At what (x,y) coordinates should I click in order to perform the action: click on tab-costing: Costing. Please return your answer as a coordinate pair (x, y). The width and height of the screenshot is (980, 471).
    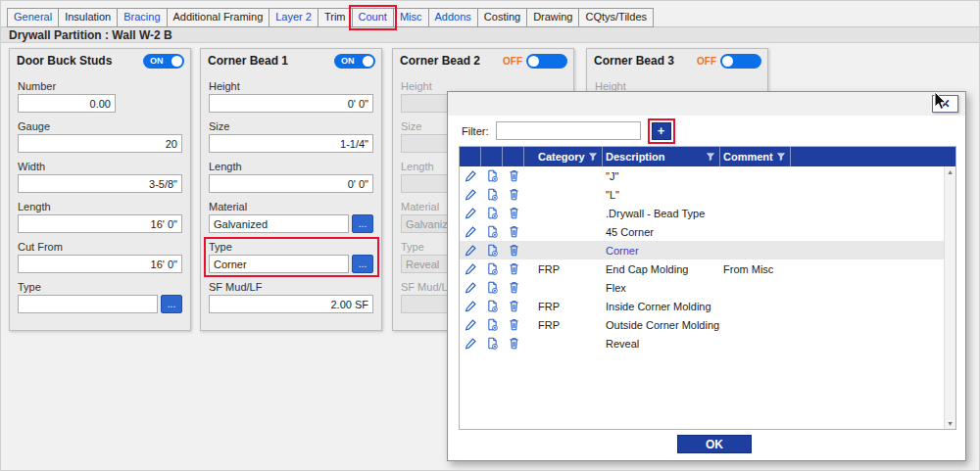
    Looking at the image, I should click on (502, 18).